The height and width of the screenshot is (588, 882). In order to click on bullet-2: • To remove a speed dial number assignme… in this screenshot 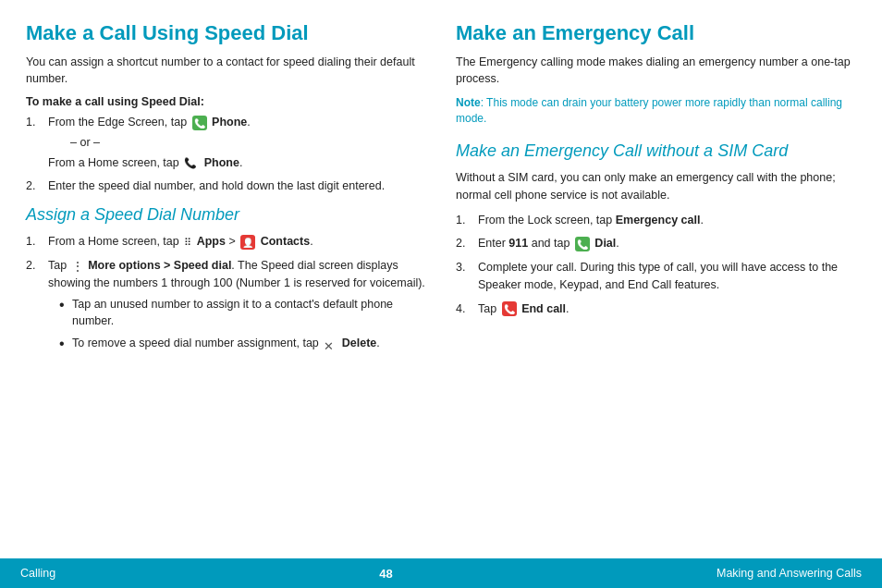, I will do `click(242, 344)`.